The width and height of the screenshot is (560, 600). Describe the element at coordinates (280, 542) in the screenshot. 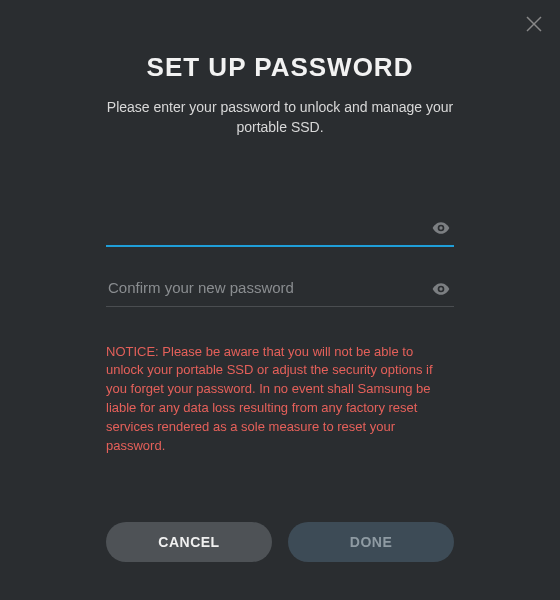

I see `button-row: CANCEL DONE` at that location.